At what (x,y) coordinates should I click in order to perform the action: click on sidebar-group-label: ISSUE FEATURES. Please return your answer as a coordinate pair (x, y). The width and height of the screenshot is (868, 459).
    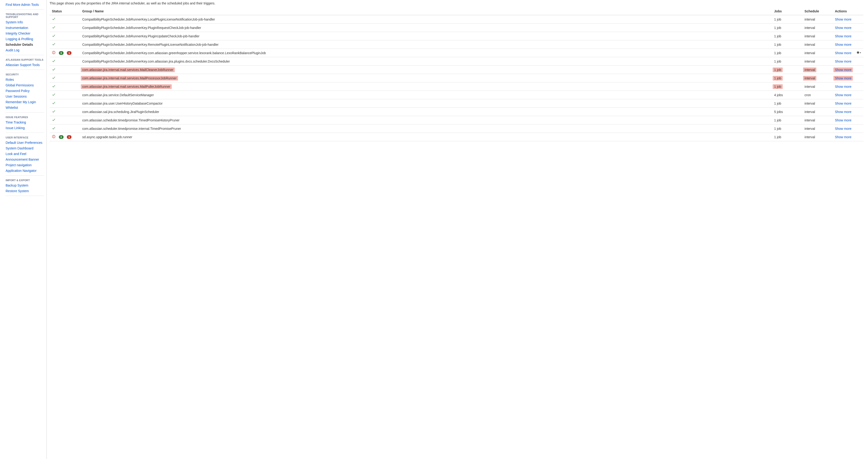
    Looking at the image, I should click on (25, 116).